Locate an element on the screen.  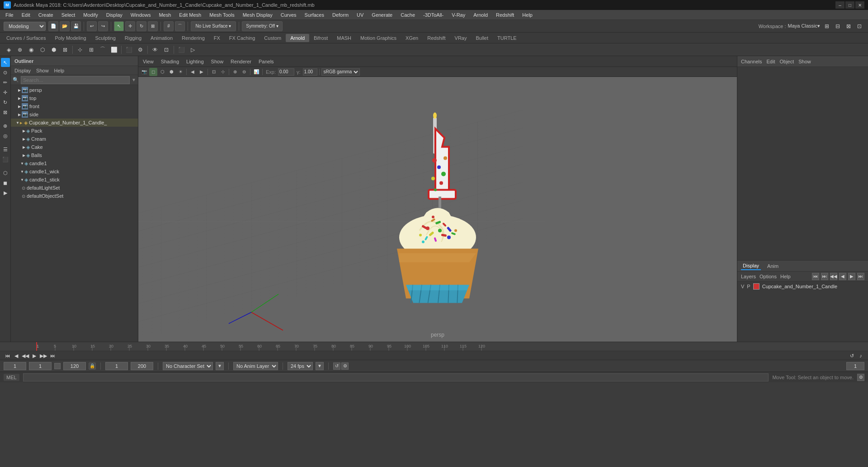
fps-dropdown-btn: ▼ is located at coordinates (320, 366).